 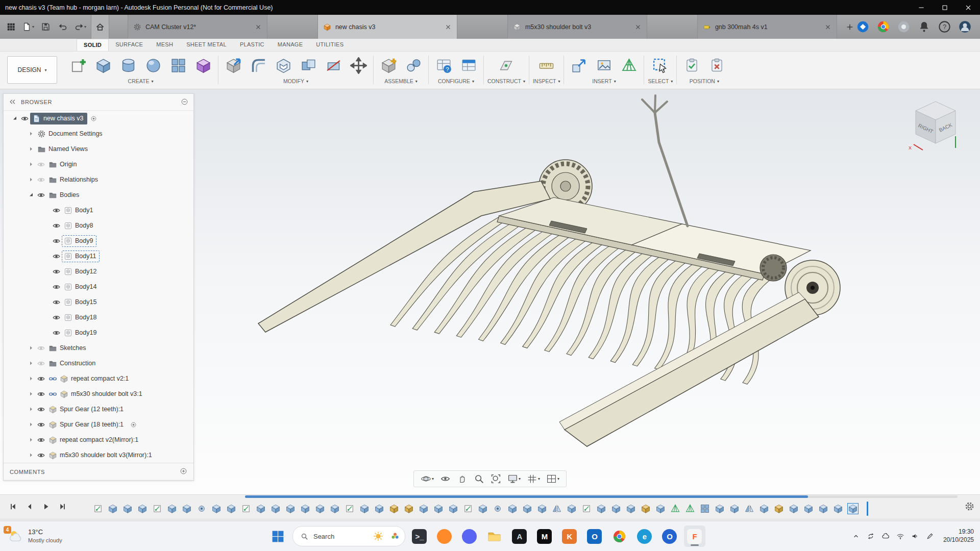 I want to click on browser-row-body19: Body19, so click(x=99, y=333).